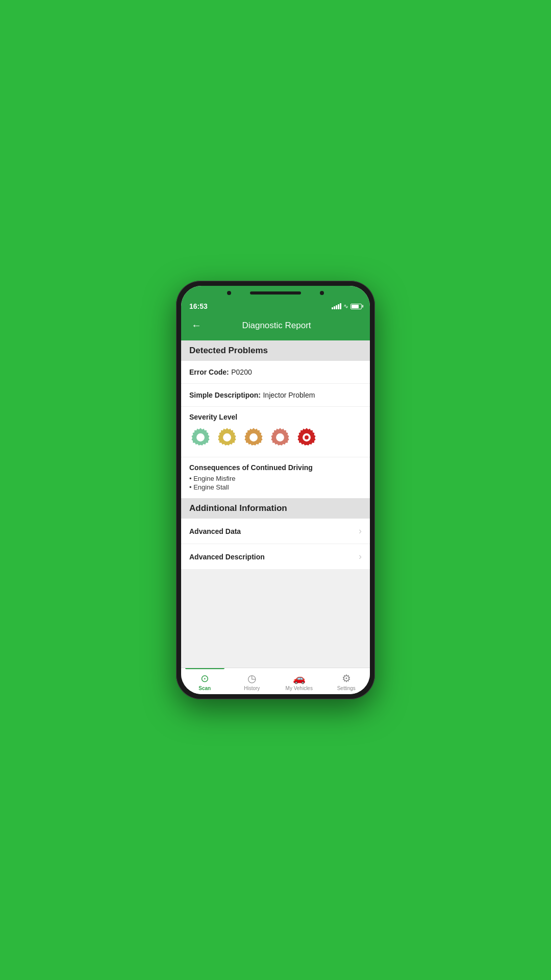 This screenshot has width=551, height=980. I want to click on back-button: ←, so click(196, 326).